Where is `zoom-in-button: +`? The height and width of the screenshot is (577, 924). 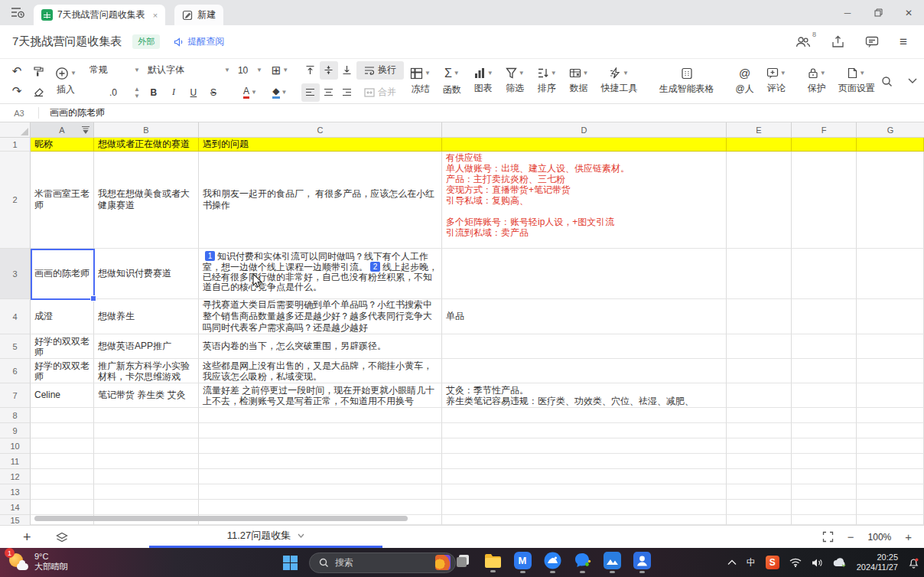
zoom-in-button: + is located at coordinates (909, 537).